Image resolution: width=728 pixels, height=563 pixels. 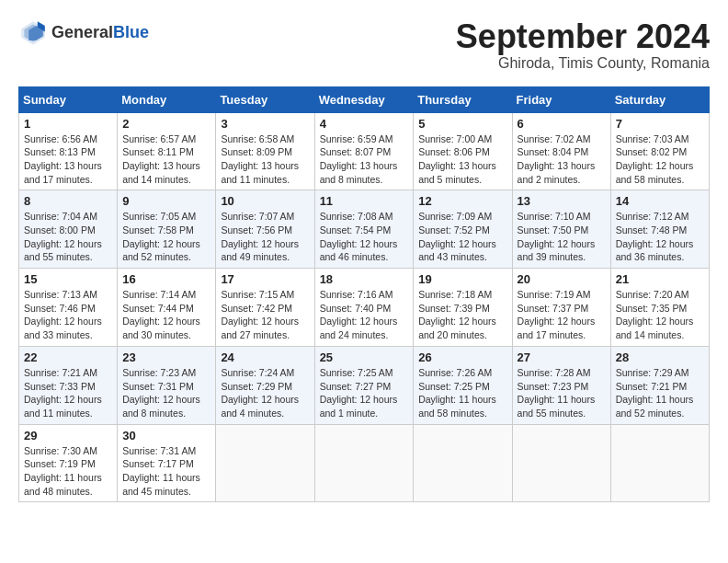 What do you see at coordinates (660, 201) in the screenshot?
I see `day-number: 14` at bounding box center [660, 201].